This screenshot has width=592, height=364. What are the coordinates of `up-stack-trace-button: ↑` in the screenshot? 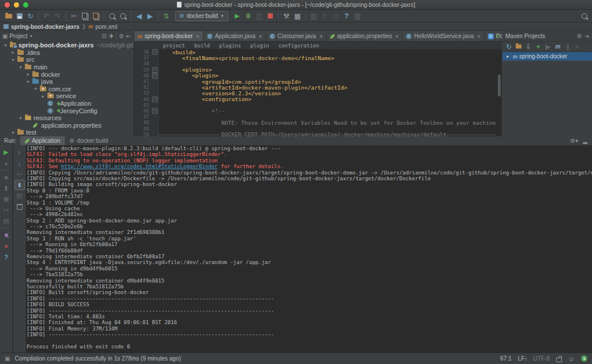 It's located at (20, 153).